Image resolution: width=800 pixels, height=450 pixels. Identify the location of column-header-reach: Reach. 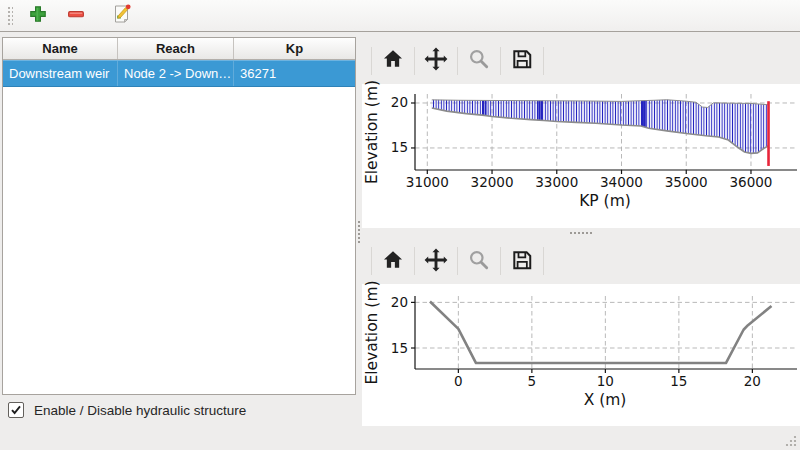
(176, 48).